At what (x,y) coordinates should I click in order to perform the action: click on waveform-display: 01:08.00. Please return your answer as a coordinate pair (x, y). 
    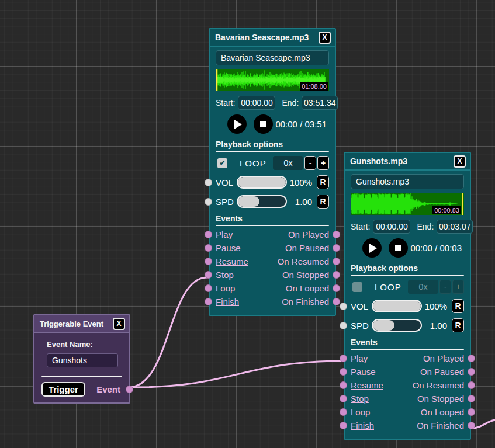
    Looking at the image, I should click on (272, 80).